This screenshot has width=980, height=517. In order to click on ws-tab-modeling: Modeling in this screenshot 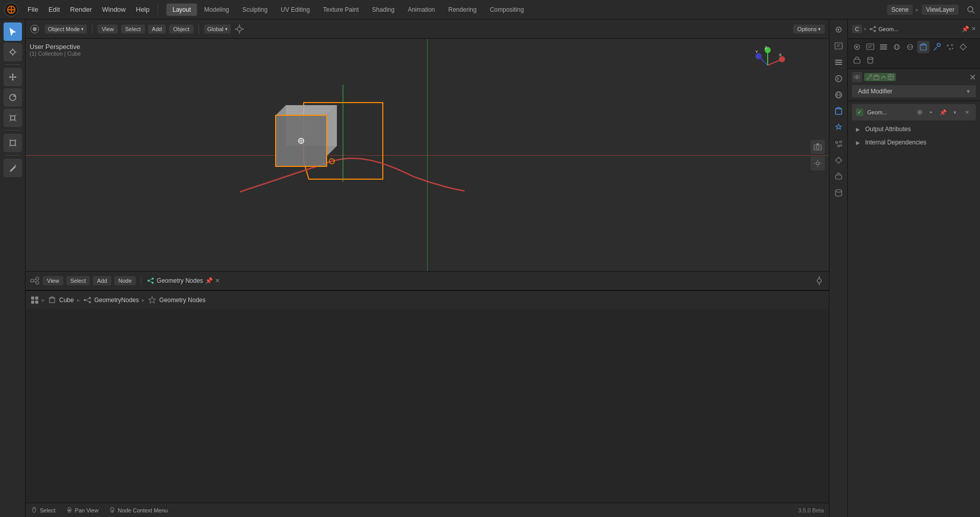, I will do `click(216, 10)`.